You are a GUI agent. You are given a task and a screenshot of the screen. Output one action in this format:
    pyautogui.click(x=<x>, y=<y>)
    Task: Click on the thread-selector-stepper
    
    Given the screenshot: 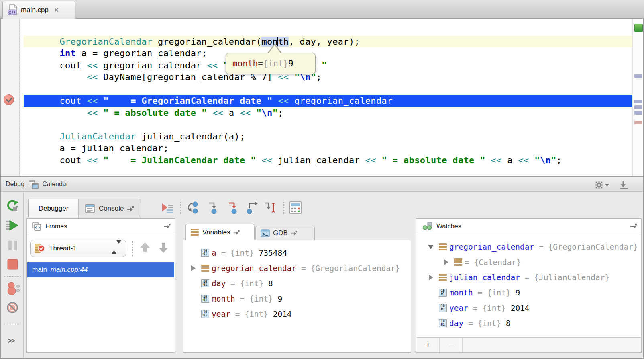 What is the action you would take?
    pyautogui.click(x=116, y=247)
    